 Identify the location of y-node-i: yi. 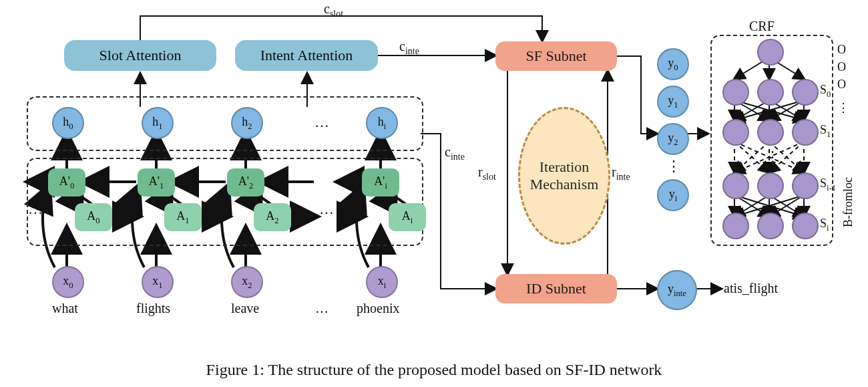
(673, 195).